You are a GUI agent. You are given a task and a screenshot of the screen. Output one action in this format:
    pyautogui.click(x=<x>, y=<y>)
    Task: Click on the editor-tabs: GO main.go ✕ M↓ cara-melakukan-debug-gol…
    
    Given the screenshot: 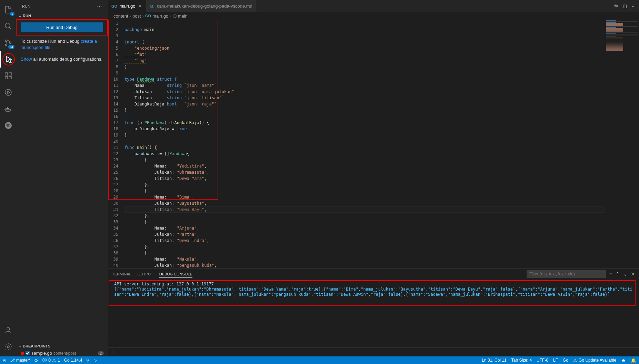 What is the action you would take?
    pyautogui.click(x=373, y=6)
    